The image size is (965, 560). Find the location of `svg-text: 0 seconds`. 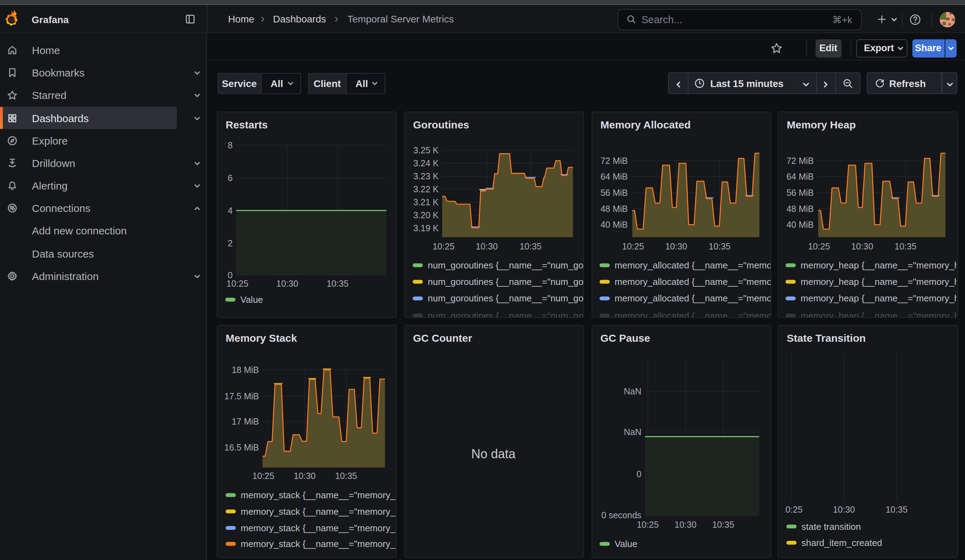

svg-text: 0 seconds is located at coordinates (621, 515).